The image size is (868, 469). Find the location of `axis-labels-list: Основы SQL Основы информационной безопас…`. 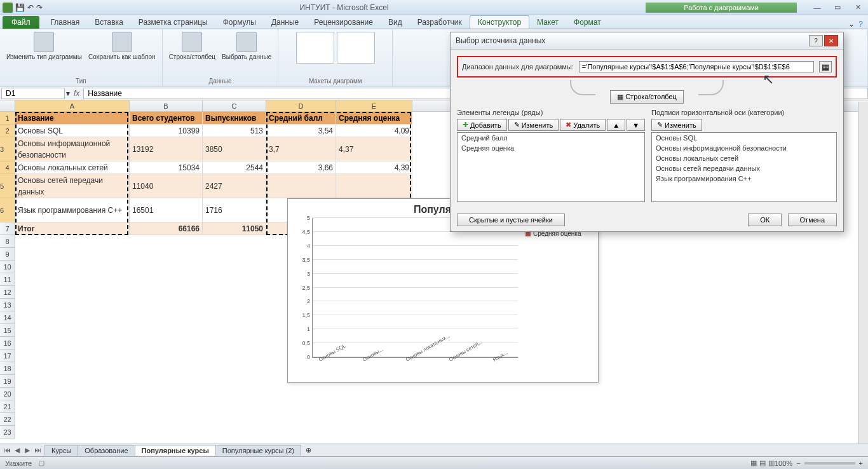

axis-labels-list: Основы SQL Основы информационной безопас… is located at coordinates (744, 167).